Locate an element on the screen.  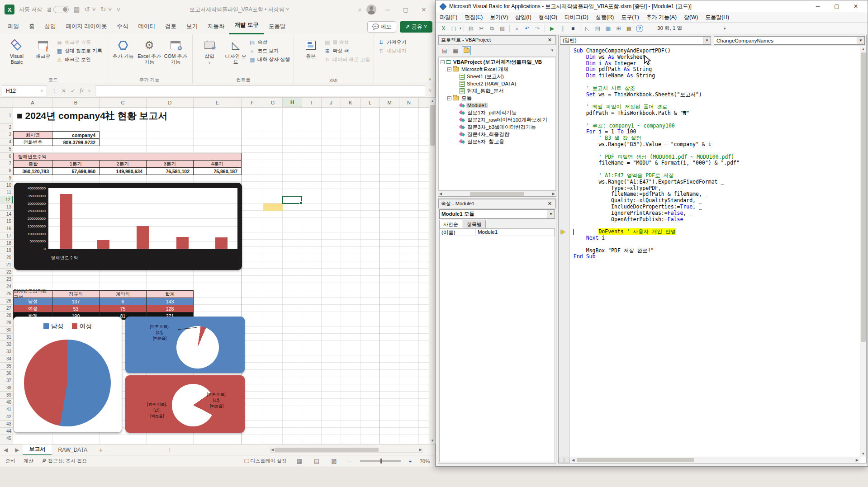
gender-pie-chart: 남성여성 is located at coordinates (68, 374).